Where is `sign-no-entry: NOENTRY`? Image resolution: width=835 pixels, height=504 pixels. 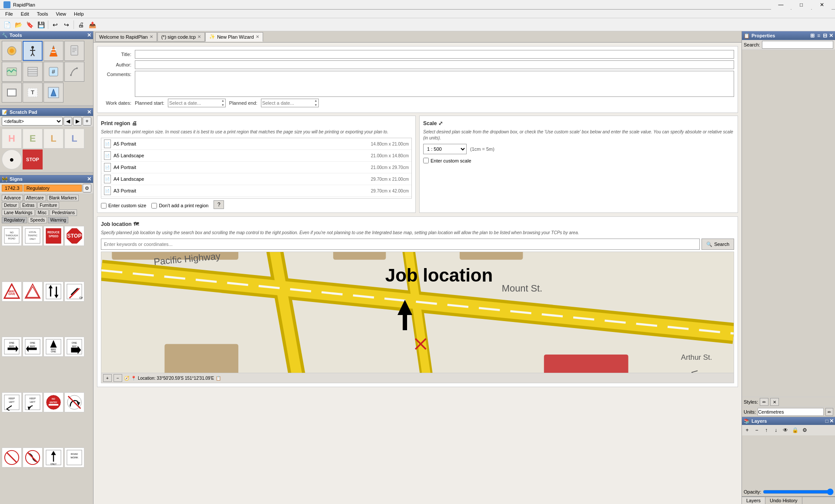
sign-no-entry: NOENTRY is located at coordinates (53, 402).